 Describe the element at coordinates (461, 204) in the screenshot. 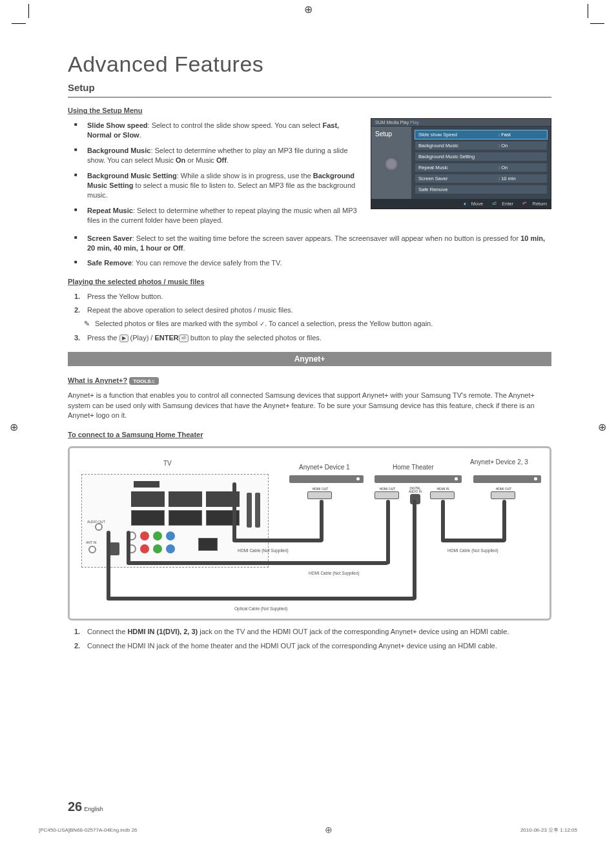

I see `osd-footer: ♦ Move ⏎ Enter ↶ Return` at that location.